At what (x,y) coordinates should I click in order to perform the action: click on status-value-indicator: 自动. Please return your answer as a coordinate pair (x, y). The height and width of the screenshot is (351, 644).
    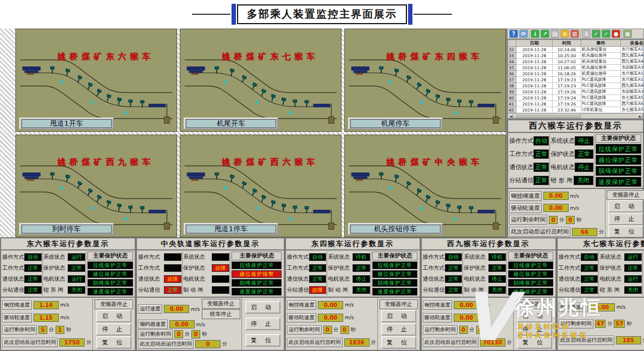
    Looking at the image, I should click on (318, 257).